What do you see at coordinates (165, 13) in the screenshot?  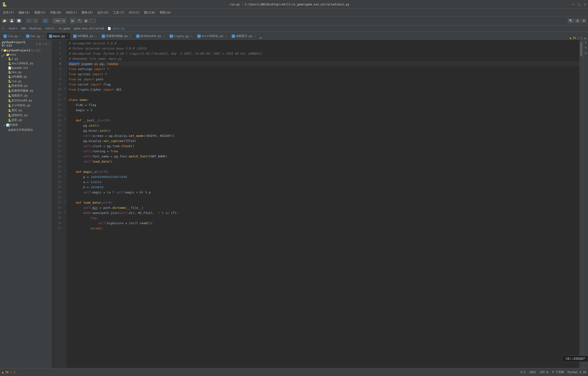 I see `menu-help: 帮助(H)` at bounding box center [165, 13].